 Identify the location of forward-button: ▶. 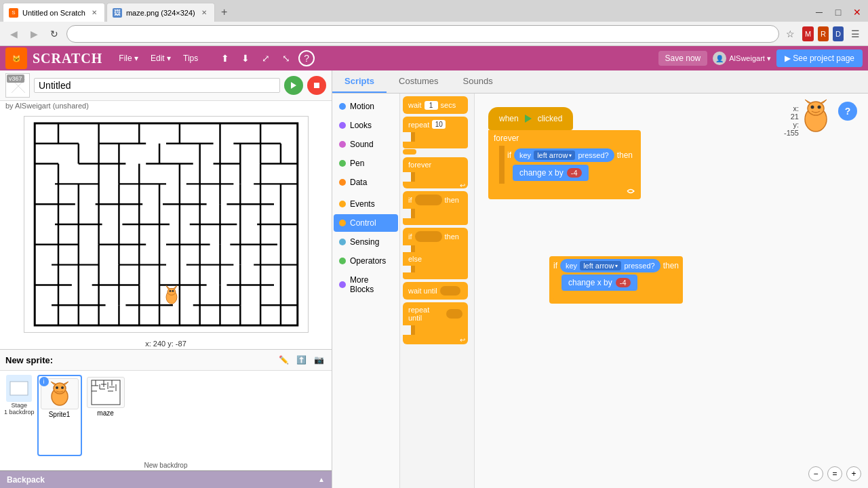
(34, 34).